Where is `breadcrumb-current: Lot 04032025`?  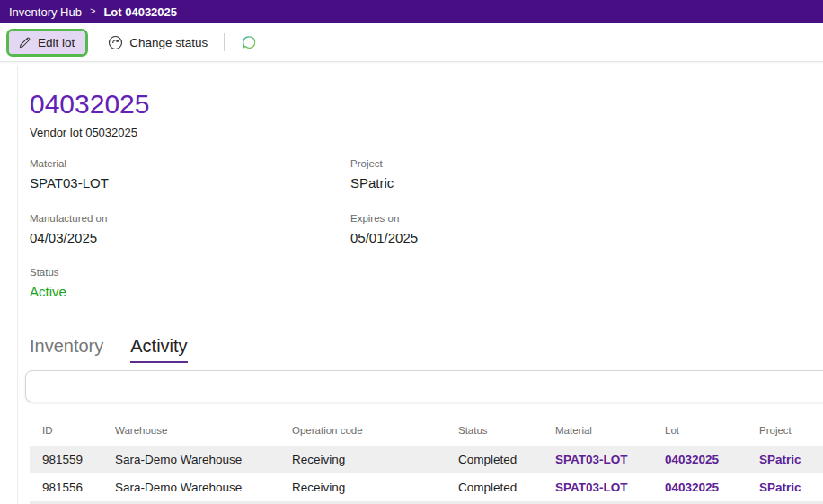 breadcrumb-current: Lot 04032025 is located at coordinates (140, 13).